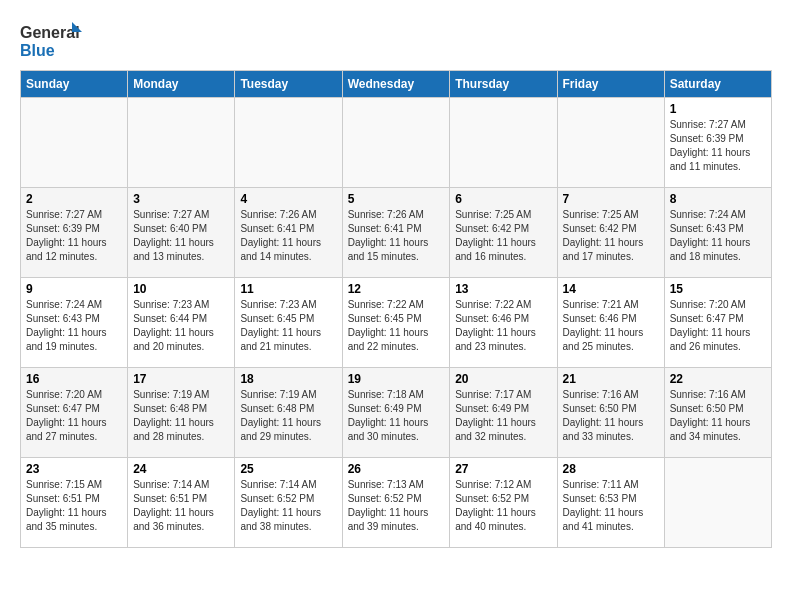 The height and width of the screenshot is (612, 792). What do you see at coordinates (396, 326) in the screenshot?
I see `day-info: Sunrise: 7:22 AM Sunset: 6:45 PM Dayligh…` at bounding box center [396, 326].